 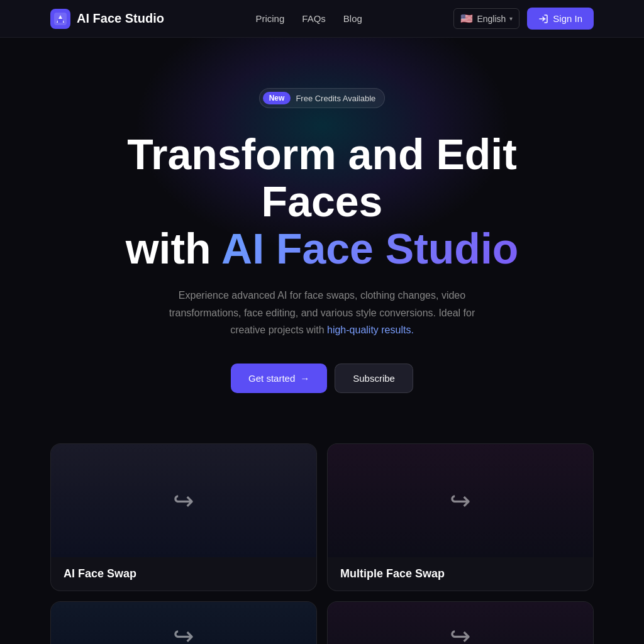 What do you see at coordinates (60, 19) in the screenshot?
I see `logo-icon` at bounding box center [60, 19].